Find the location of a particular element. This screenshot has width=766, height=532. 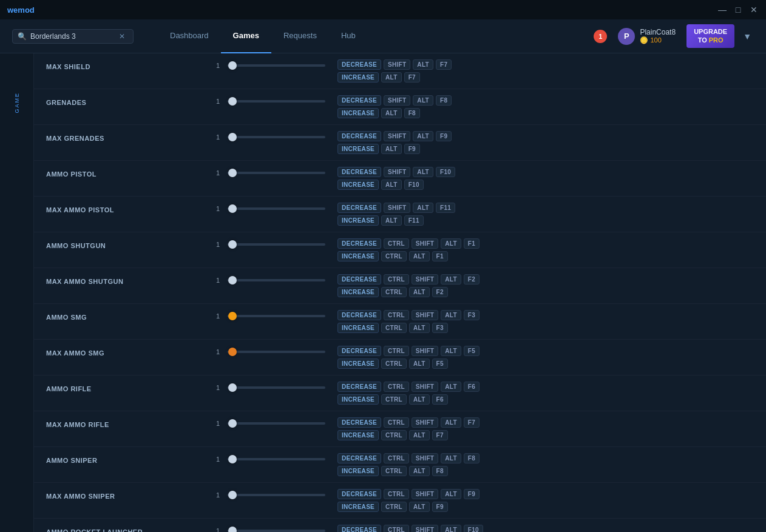

user-coins: 🪙 100 is located at coordinates (658, 40).